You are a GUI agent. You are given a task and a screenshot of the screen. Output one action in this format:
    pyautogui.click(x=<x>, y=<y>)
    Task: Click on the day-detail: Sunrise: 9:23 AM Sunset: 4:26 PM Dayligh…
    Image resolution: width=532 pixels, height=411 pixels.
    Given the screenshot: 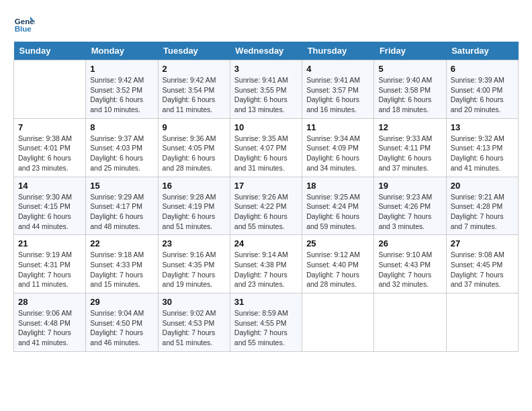 What is the action you would take?
    pyautogui.click(x=410, y=212)
    